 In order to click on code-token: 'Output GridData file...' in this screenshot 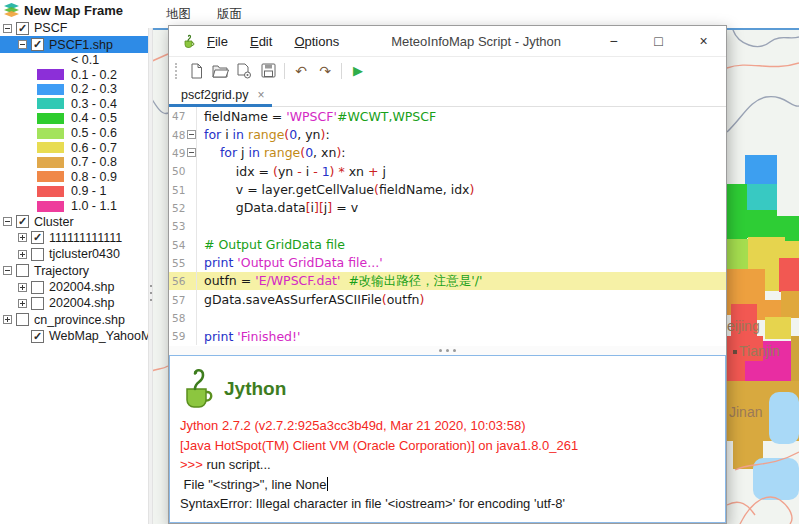, I will do `click(310, 262)`.